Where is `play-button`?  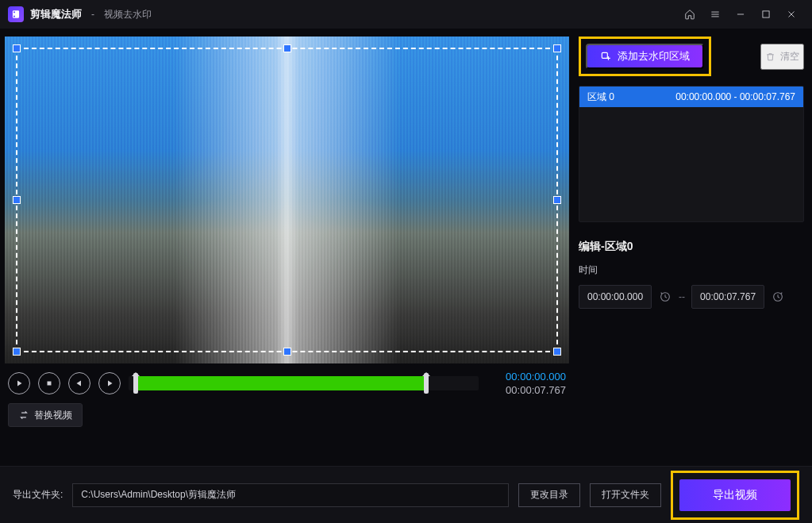
play-button is located at coordinates (19, 383).